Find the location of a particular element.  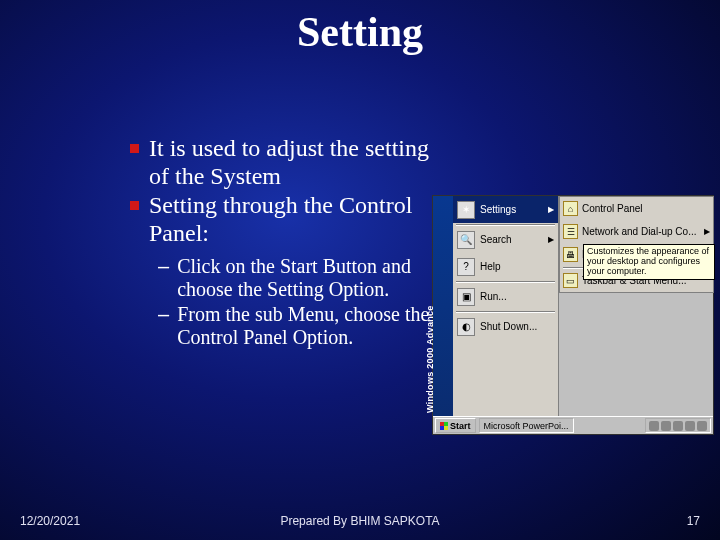

network-icon: ☰ is located at coordinates (570, 232).